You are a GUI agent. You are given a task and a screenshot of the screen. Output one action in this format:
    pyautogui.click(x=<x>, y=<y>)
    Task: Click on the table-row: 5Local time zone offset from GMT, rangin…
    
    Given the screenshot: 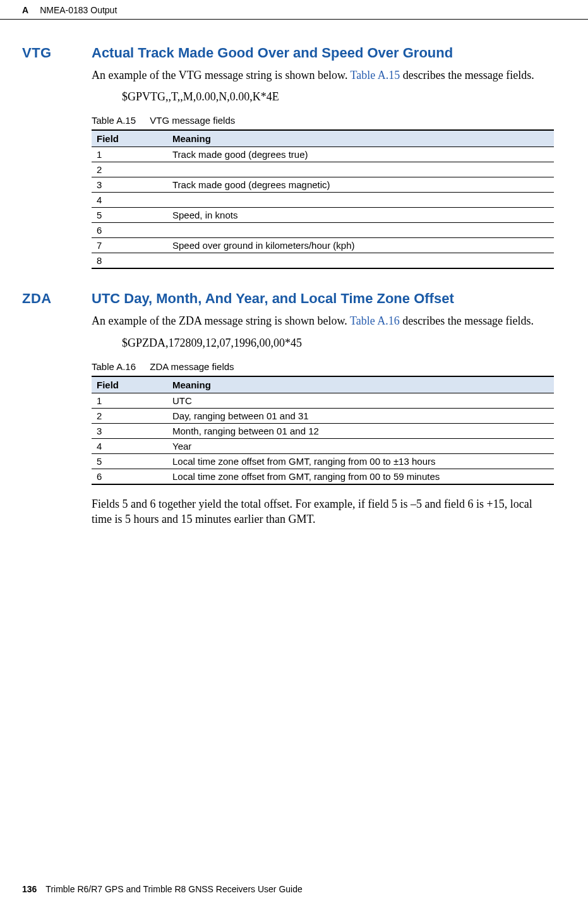 What is the action you would take?
    pyautogui.click(x=323, y=461)
    